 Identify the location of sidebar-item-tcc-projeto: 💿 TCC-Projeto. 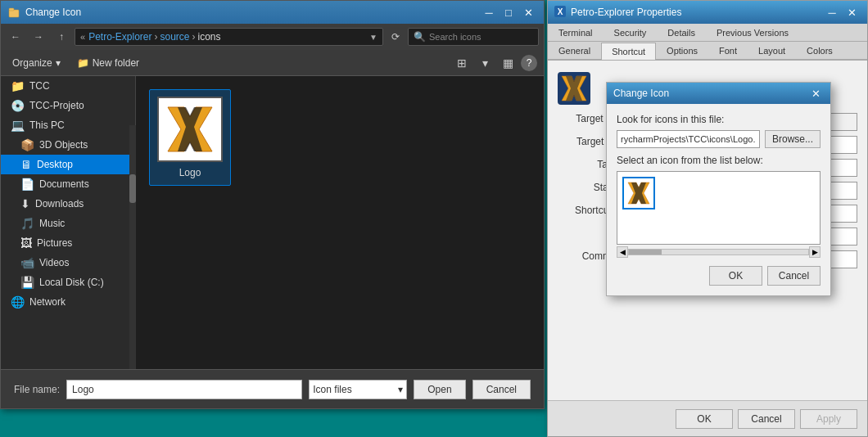
(68, 106).